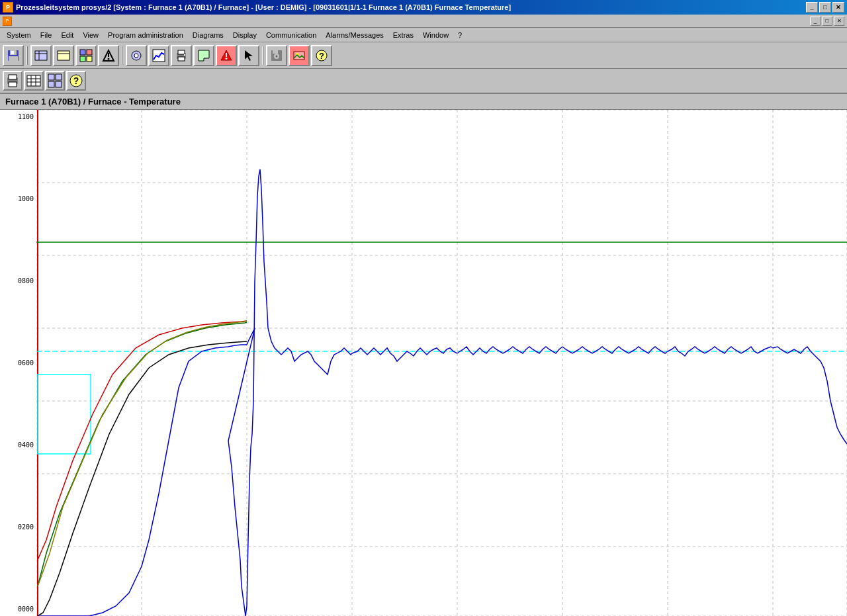 This screenshot has height=616, width=847. Describe the element at coordinates (249, 56) in the screenshot. I see `tb-cursor-btn` at that location.